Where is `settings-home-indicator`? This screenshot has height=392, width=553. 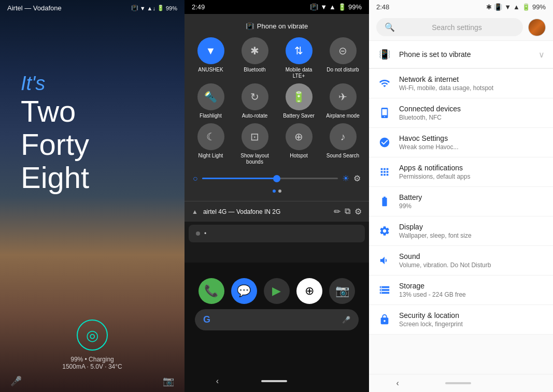
settings-home-indicator is located at coordinates (458, 383).